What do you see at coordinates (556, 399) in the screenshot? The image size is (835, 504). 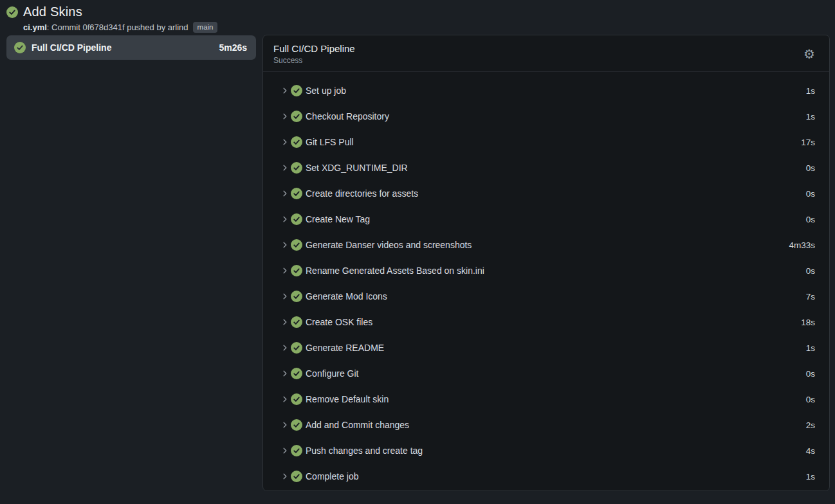 I see `step-label: Remove Default skin` at bounding box center [556, 399].